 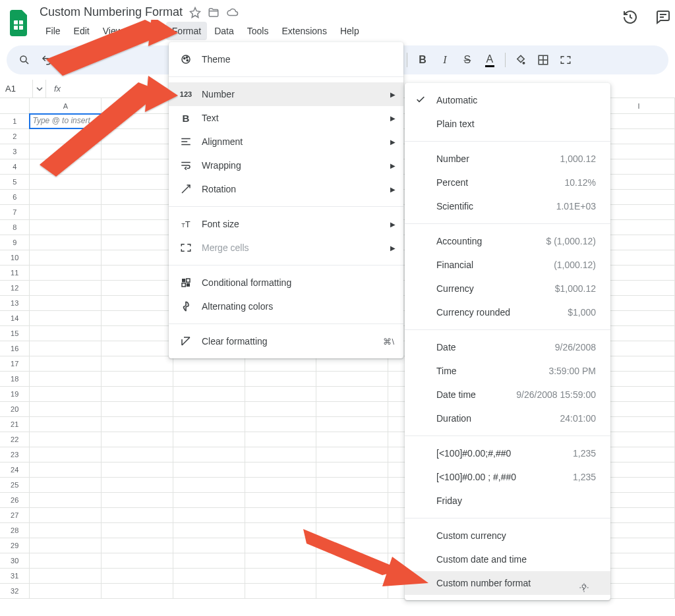 I want to click on number-item-duration: Duration24:01:00, so click(x=508, y=418).